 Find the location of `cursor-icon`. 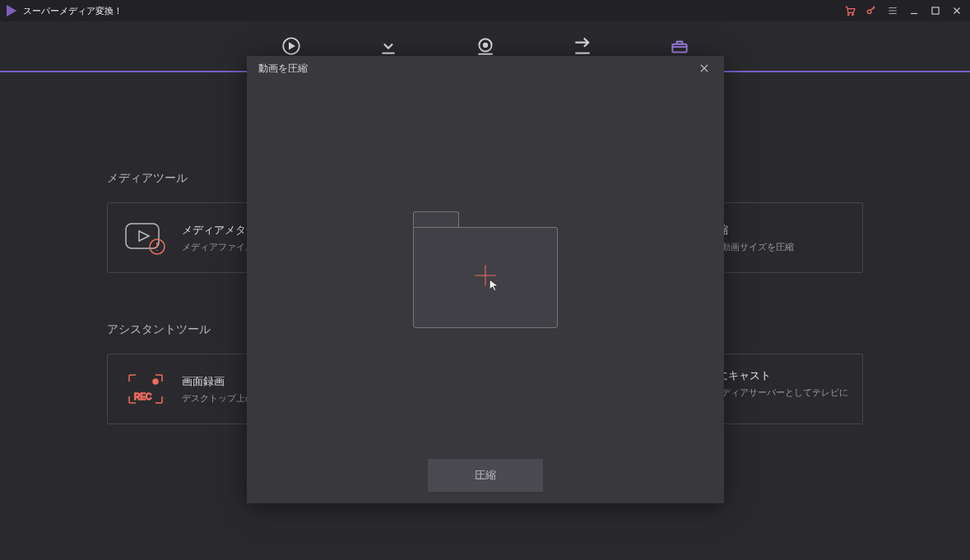

cursor-icon is located at coordinates (494, 287).